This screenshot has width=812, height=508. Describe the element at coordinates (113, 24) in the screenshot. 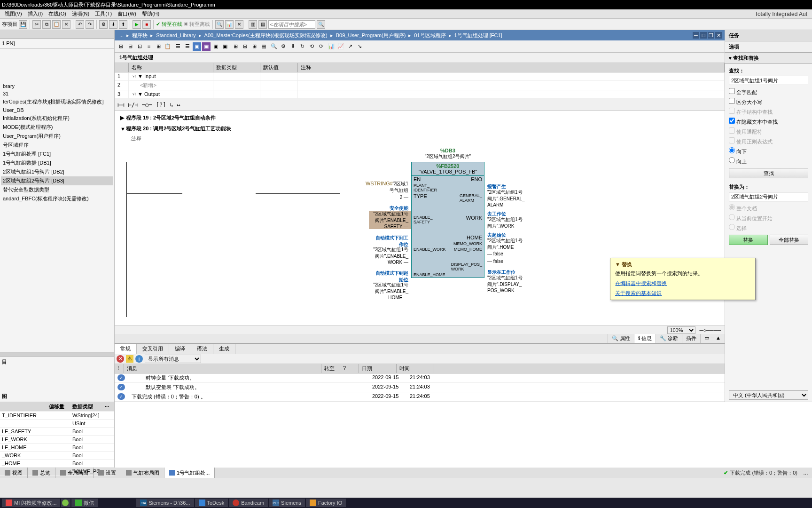

I see `download-icon: ⬇` at that location.